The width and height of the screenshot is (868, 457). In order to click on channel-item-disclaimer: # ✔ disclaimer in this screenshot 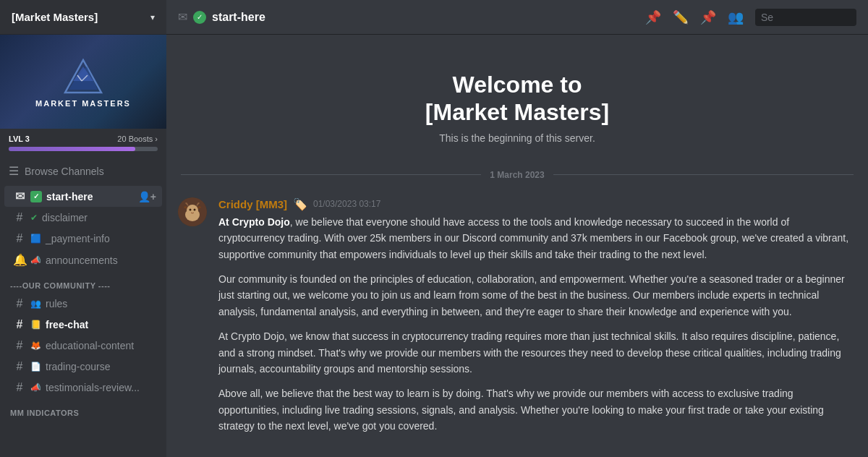, I will do `click(83, 218)`.